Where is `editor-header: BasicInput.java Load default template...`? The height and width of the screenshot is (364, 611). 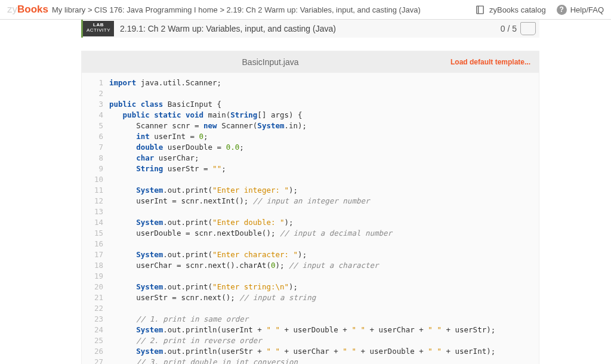 editor-header: BasicInput.java Load default template... is located at coordinates (310, 62).